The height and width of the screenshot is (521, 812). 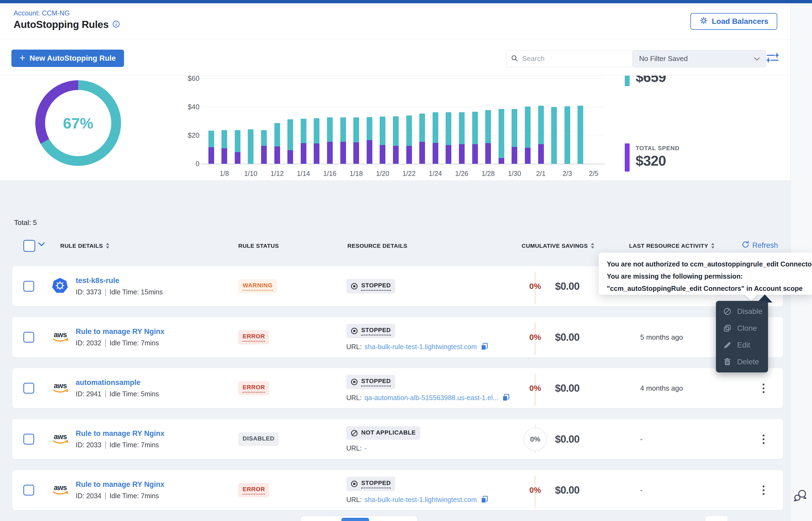 I want to click on rule-name-link: test-k8s-rule, so click(x=119, y=281).